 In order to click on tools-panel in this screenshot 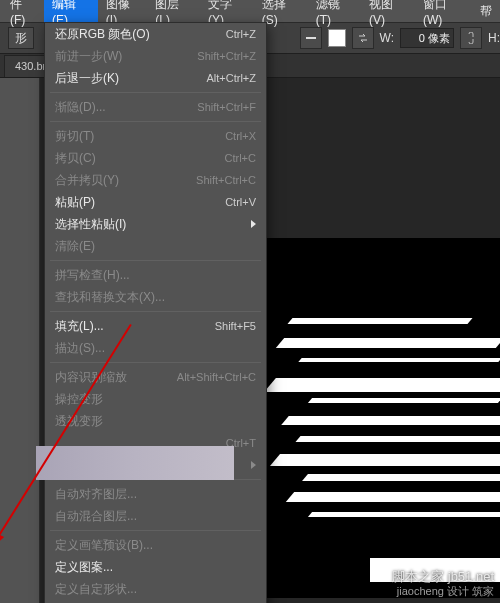, I will do `click(20, 340)`.